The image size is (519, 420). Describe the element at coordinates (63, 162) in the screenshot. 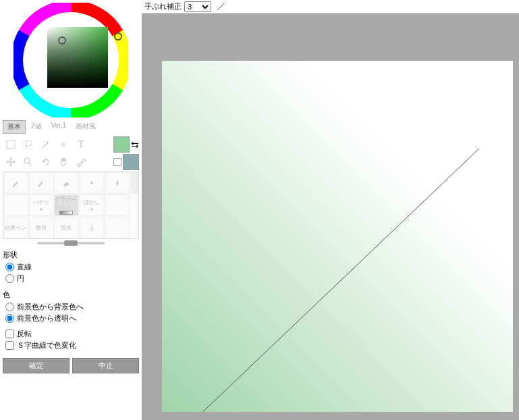

I see `hand-tool` at that location.